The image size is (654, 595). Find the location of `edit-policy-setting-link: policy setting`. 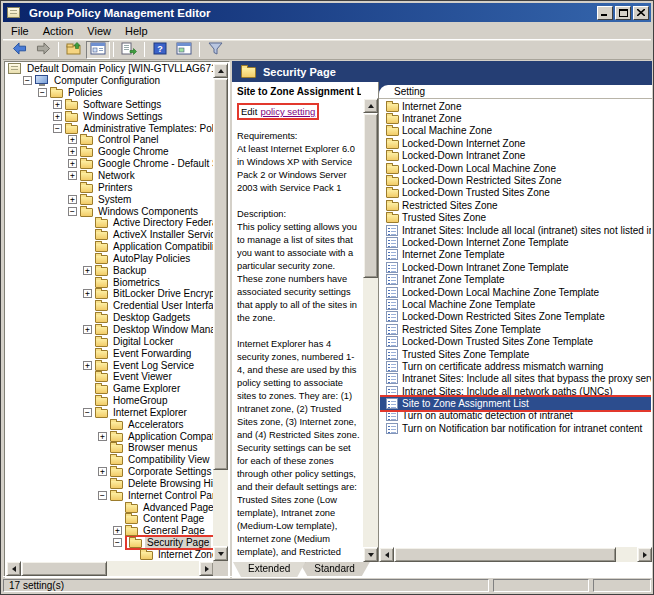

edit-policy-setting-link: policy setting is located at coordinates (288, 112).